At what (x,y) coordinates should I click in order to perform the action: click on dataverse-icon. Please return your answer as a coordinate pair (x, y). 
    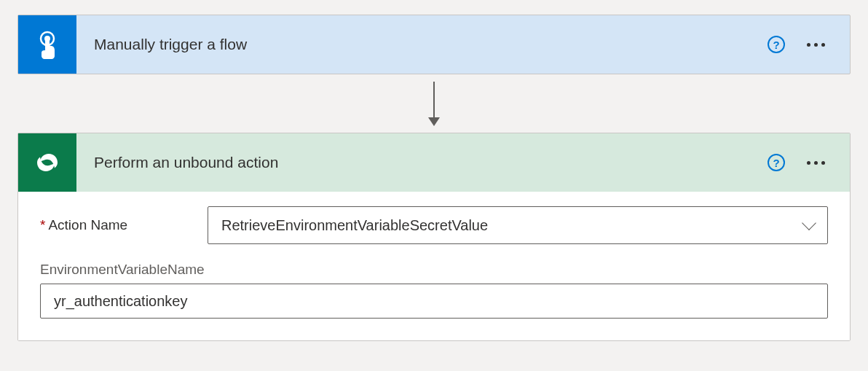
    Looking at the image, I should click on (47, 163).